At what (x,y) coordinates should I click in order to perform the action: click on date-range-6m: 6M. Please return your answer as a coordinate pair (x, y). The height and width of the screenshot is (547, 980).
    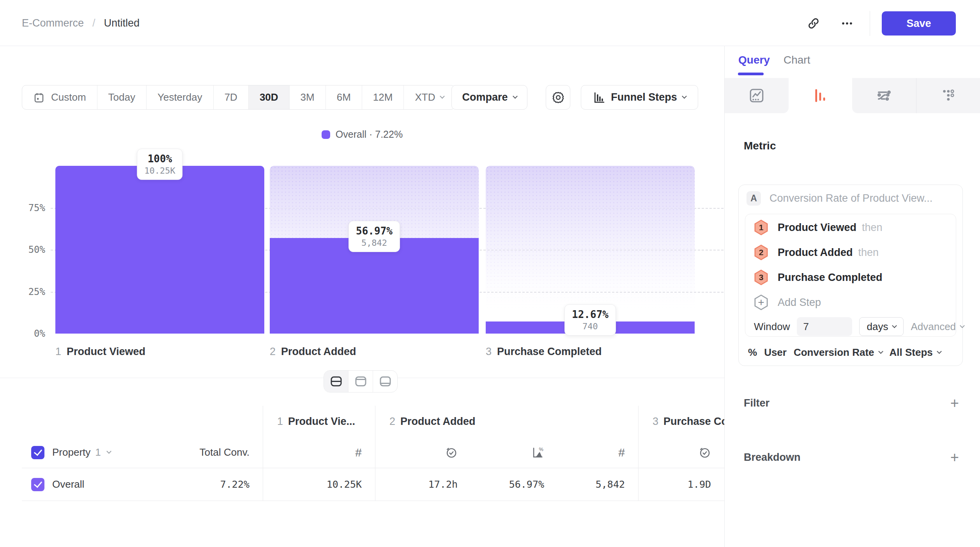
    Looking at the image, I should click on (344, 98).